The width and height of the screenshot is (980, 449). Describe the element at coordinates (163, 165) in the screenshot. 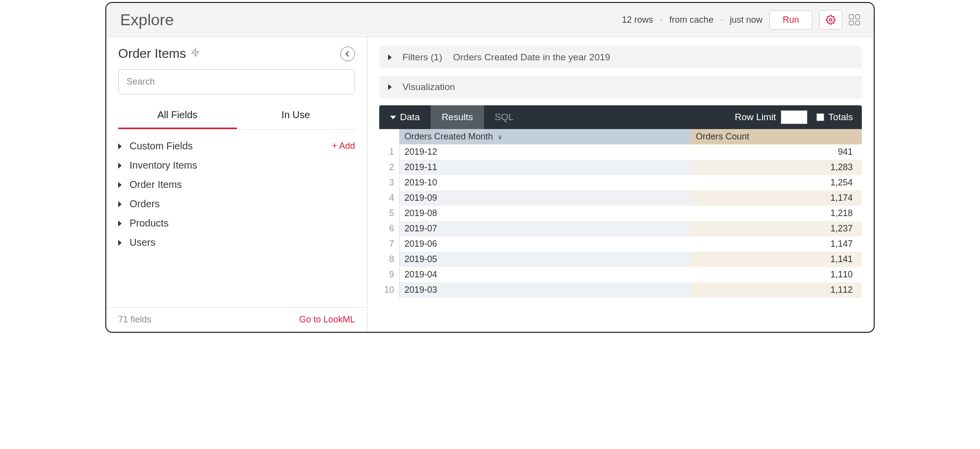

I see `group-label: Inventory Items` at that location.